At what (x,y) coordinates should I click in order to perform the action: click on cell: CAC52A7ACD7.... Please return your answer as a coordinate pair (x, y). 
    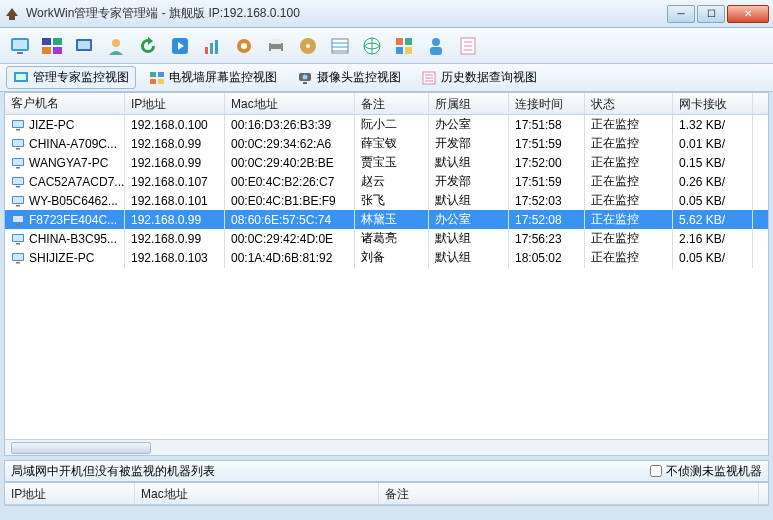
    Looking at the image, I should click on (65, 182).